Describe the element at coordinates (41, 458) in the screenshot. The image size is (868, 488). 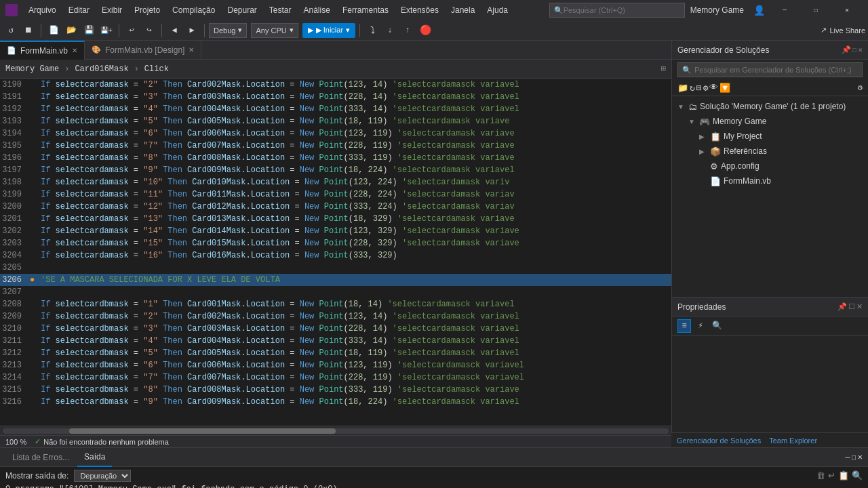
I see `tab-error-list: Lista de Erros...` at that location.